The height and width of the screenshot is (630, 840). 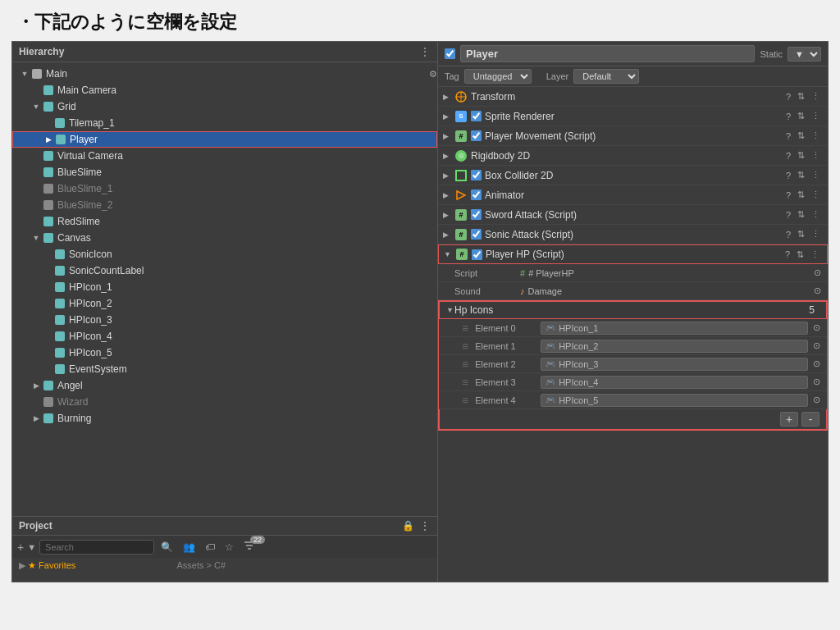 What do you see at coordinates (225, 254) in the screenshot?
I see `tree-item-sonicicon: SonicIcon` at bounding box center [225, 254].